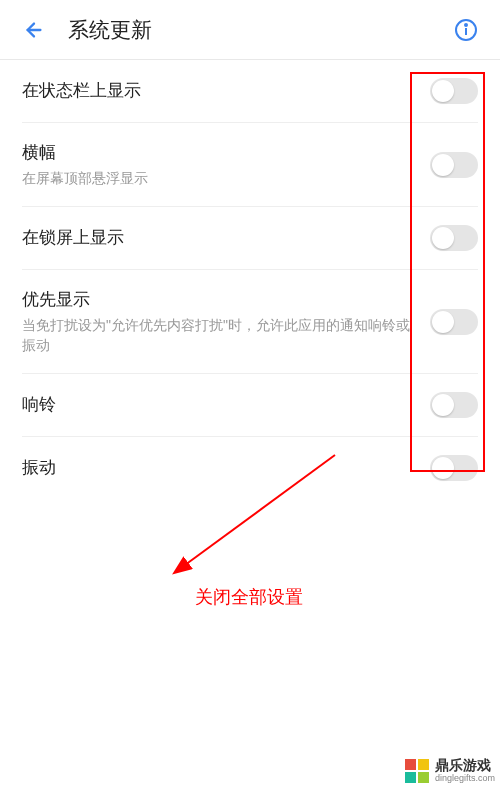 This screenshot has height=789, width=500. Describe the element at coordinates (250, 406) in the screenshot. I see `setting-ring: 响铃` at that location.